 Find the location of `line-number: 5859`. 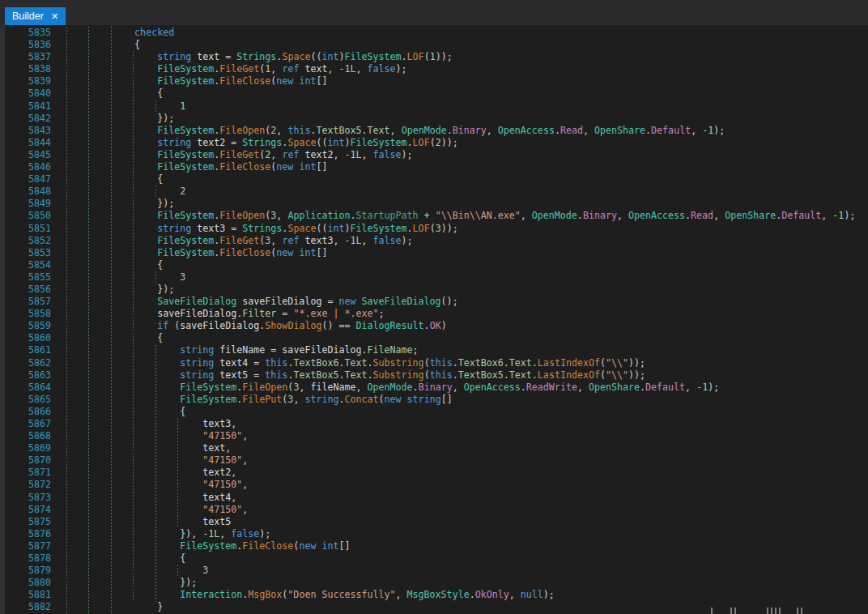

line-number: 5859 is located at coordinates (26, 326).